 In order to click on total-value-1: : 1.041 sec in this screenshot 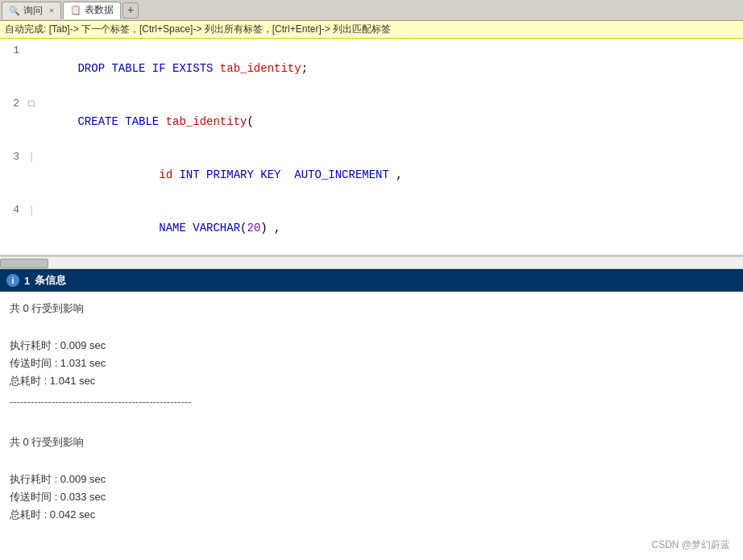, I will do `click(70, 380)`.